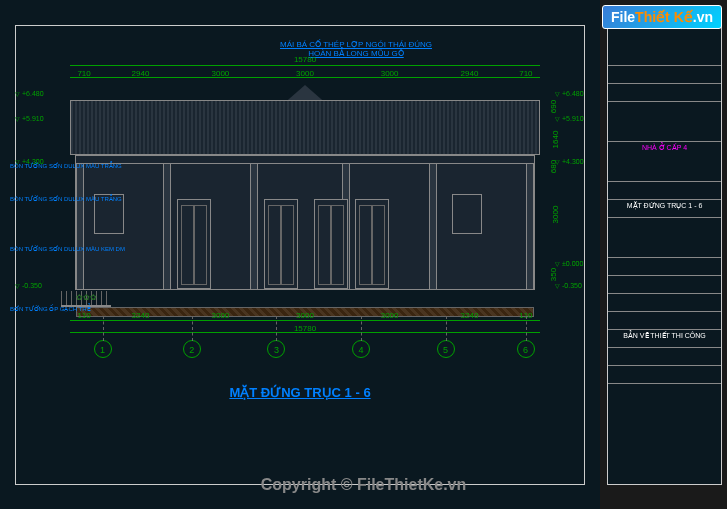  Describe the element at coordinates (446, 349) in the screenshot. I see `grid-5: 5` at that location.